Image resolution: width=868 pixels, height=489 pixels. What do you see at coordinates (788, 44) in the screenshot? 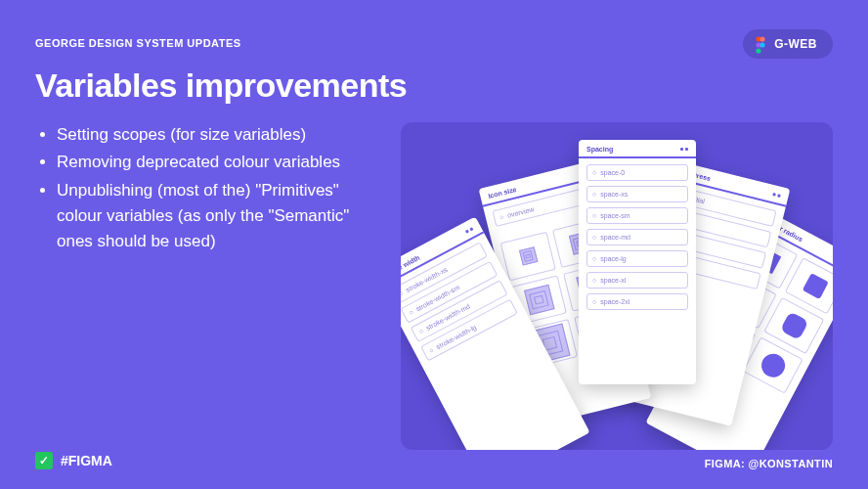
I see `platform-badge: G-WEB` at bounding box center [788, 44].